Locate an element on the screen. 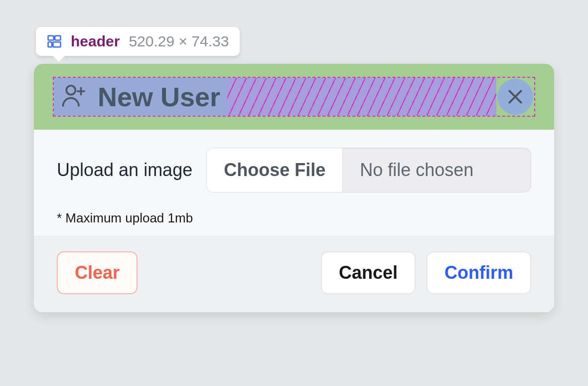 Image resolution: width=588 pixels, height=386 pixels. confirm-button: Confirm is located at coordinates (479, 273).